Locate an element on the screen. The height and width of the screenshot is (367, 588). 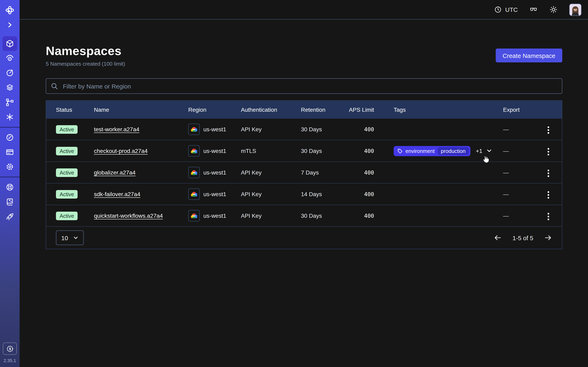
cell-region: us-west1 is located at coordinates (215, 194).